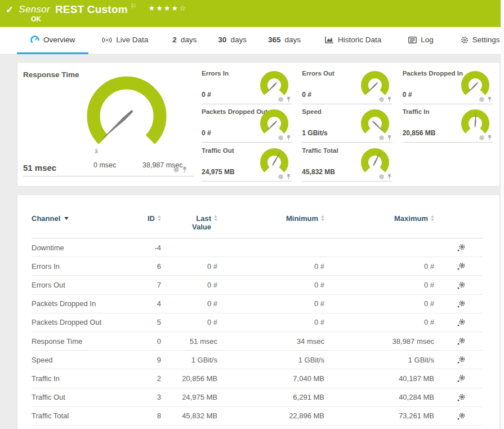 Image resolution: width=504 pixels, height=429 pixels. Describe the element at coordinates (257, 416) in the screenshot. I see `table-row: Traffic Total 8 45,832 MB 22,896 MB 73,2…` at that location.